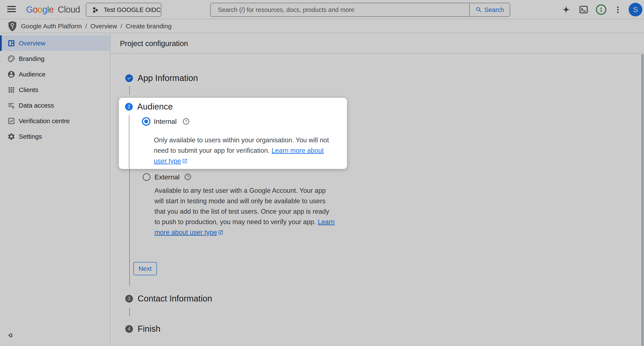 The height and width of the screenshot is (346, 644). Describe the element at coordinates (155, 107) in the screenshot. I see `step-2-title: Audience` at that location.